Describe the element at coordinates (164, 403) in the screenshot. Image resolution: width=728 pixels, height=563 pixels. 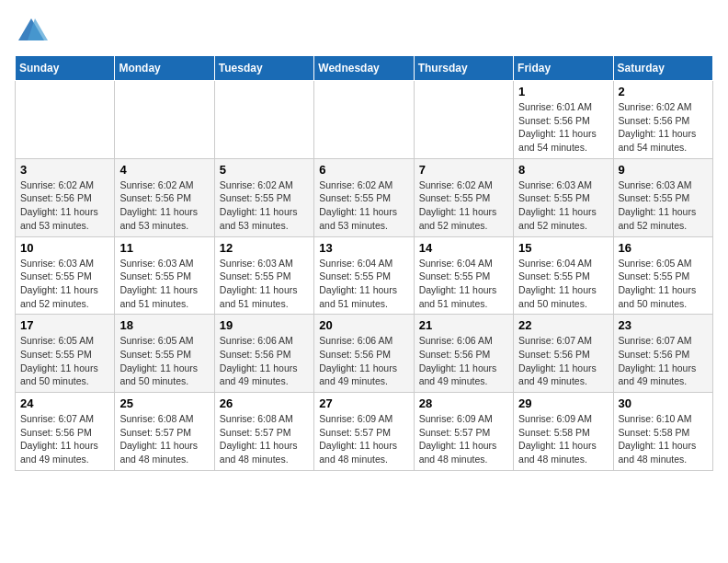
I see `day-number: 25` at that location.